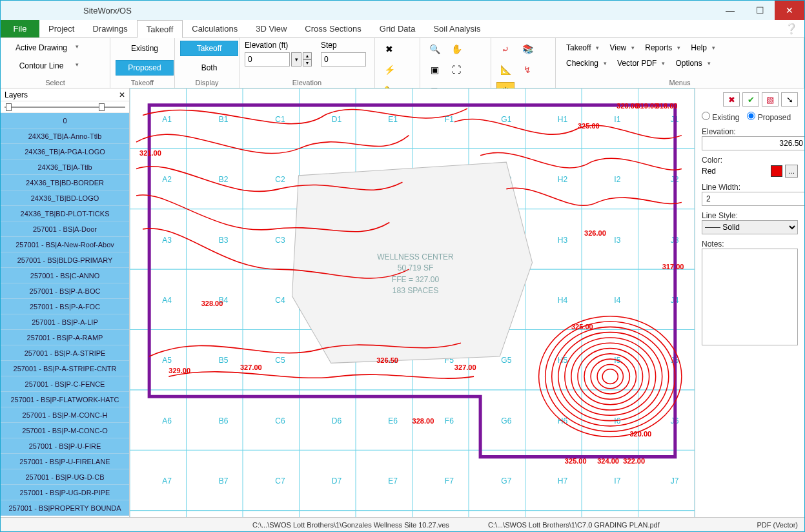 The width and height of the screenshot is (805, 532). Describe the element at coordinates (790, 99) in the screenshot. I see `curve-tool-icon: ➘` at that location.